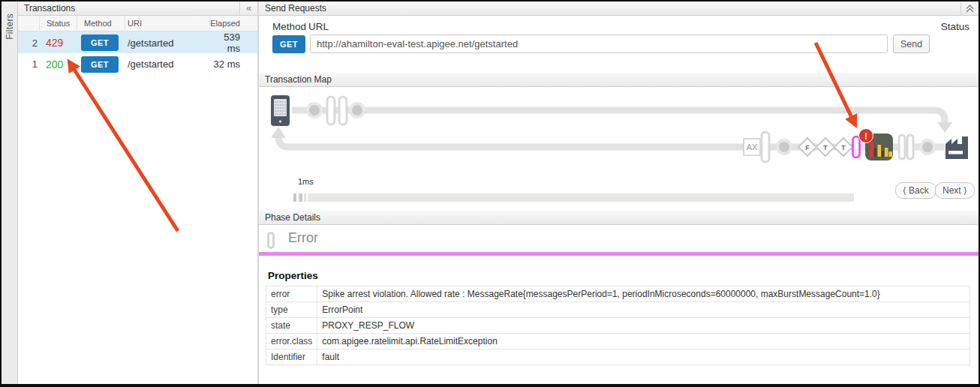  What do you see at coordinates (955, 27) in the screenshot?
I see `status-label: Status` at bounding box center [955, 27].